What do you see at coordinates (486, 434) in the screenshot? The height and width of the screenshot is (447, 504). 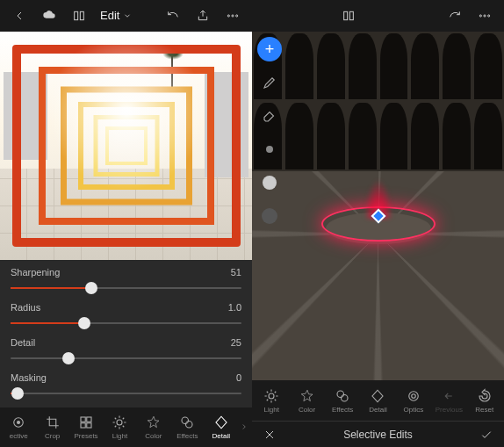 I see `confirm-button` at bounding box center [486, 434].